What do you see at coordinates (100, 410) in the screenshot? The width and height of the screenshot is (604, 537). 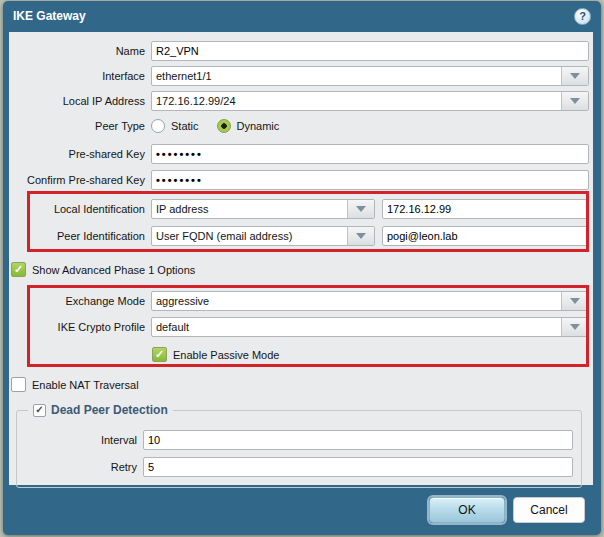 I see `dead-peer-detection-legend: ✓ Dead Peer Detection` at bounding box center [100, 410].